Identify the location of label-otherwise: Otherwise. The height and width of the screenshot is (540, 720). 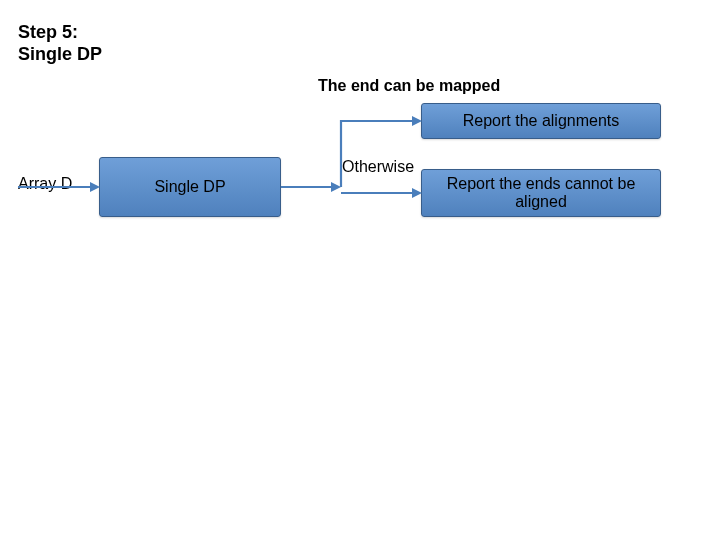
(378, 167).